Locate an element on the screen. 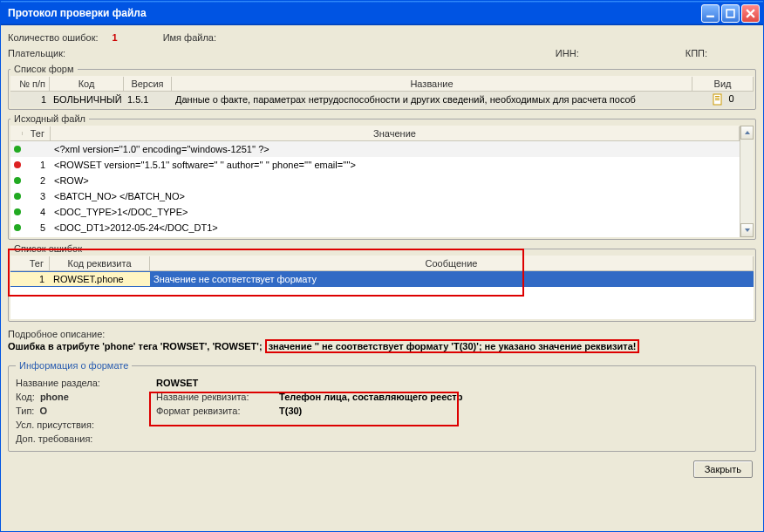 The image size is (764, 532). source-scrollbar is located at coordinates (747, 181).